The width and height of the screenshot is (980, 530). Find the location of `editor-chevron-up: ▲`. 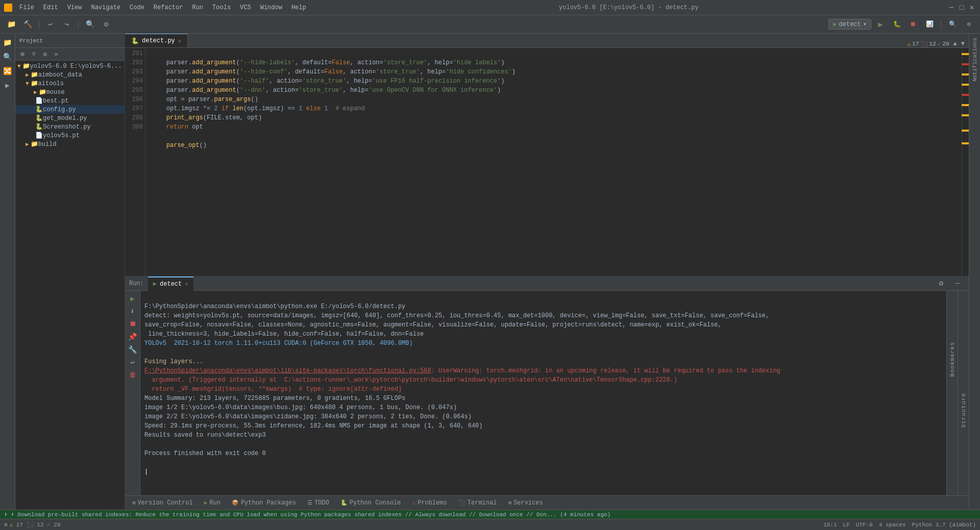

editor-chevron-up: ▲ is located at coordinates (955, 44).